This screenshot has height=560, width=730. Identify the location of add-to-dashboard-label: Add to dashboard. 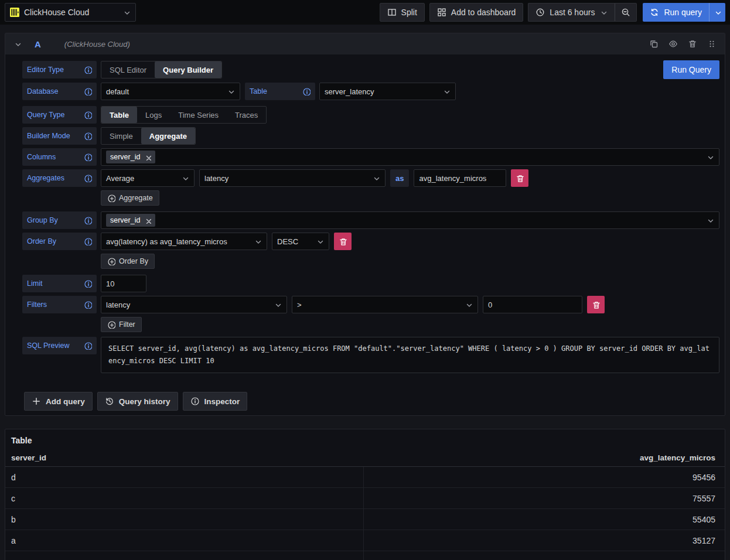
(484, 12).